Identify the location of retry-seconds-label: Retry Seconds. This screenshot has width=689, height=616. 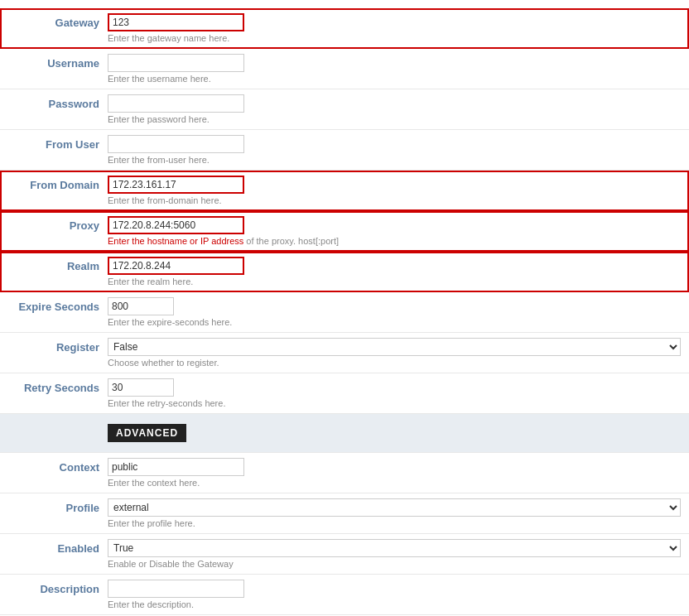
(58, 386).